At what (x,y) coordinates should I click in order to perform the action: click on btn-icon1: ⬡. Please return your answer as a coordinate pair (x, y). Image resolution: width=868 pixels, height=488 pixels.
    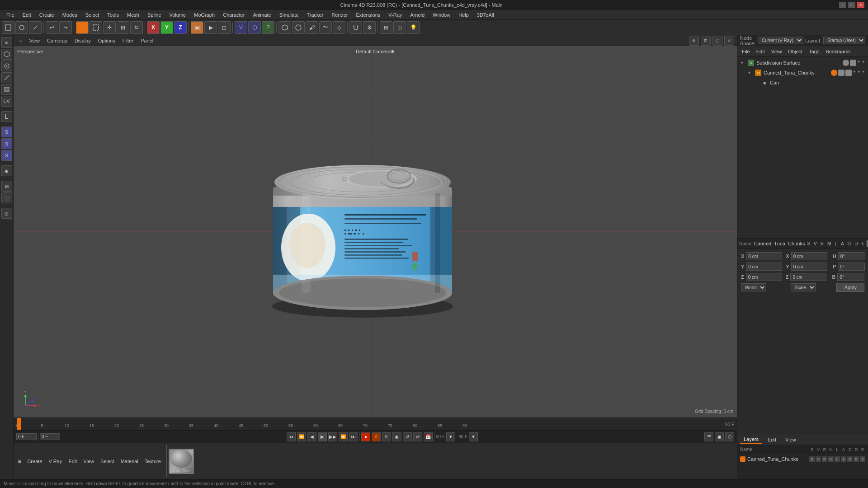
    Looking at the image, I should click on (730, 437).